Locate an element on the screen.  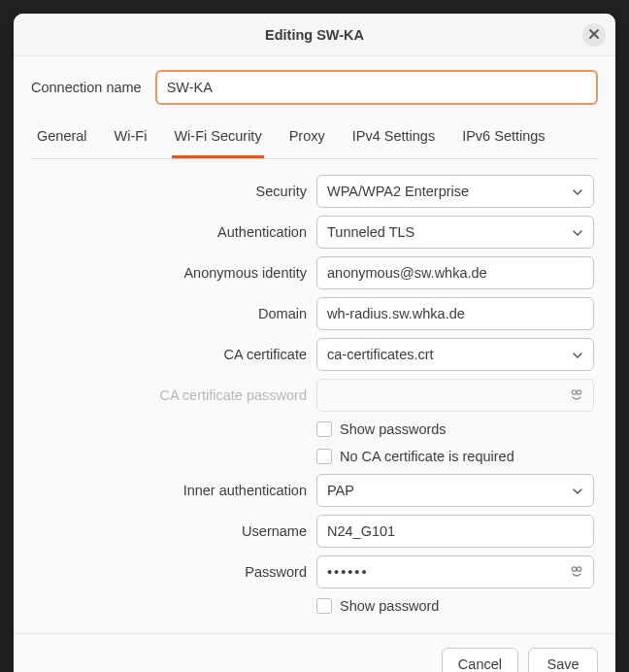
password-label: Password is located at coordinates (171, 572).